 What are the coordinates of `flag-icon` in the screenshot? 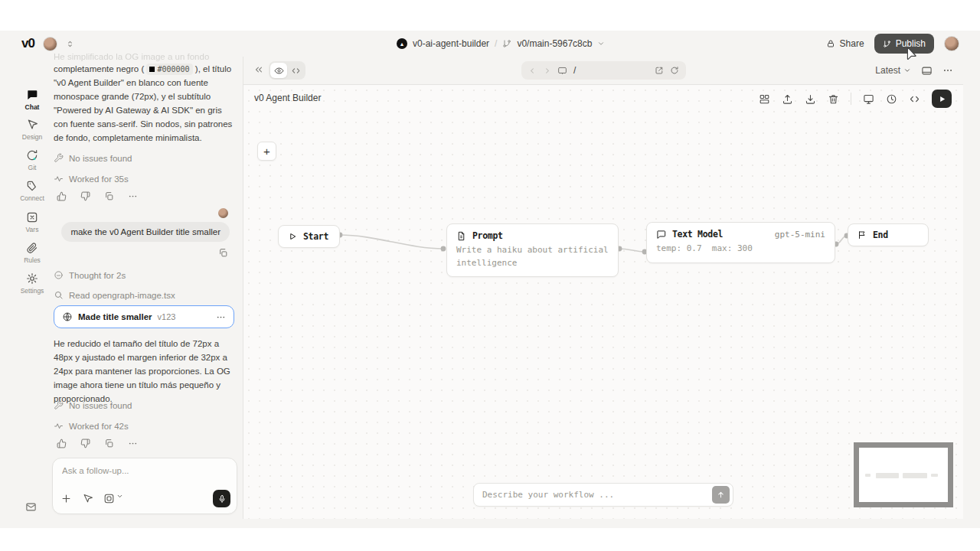 It's located at (862, 235).